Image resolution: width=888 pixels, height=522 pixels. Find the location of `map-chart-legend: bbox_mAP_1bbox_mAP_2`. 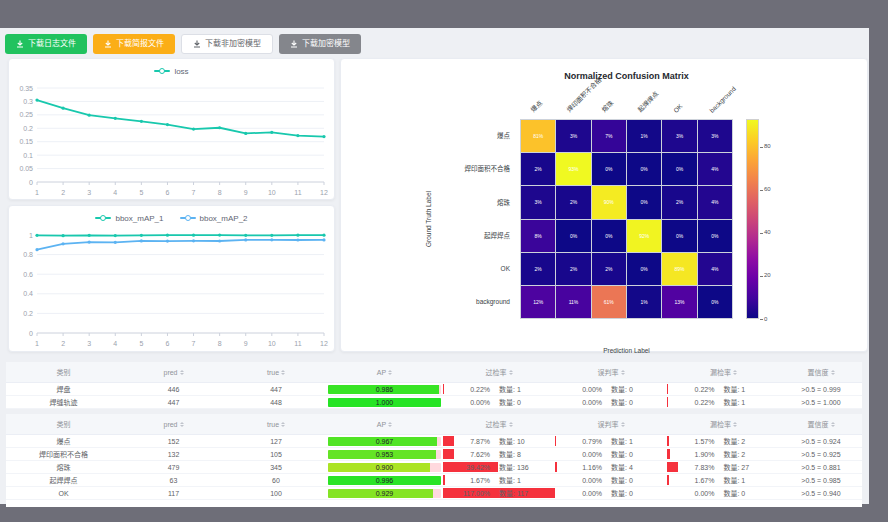

map-chart-legend: bbox_mAP_1bbox_mAP_2 is located at coordinates (172, 215).